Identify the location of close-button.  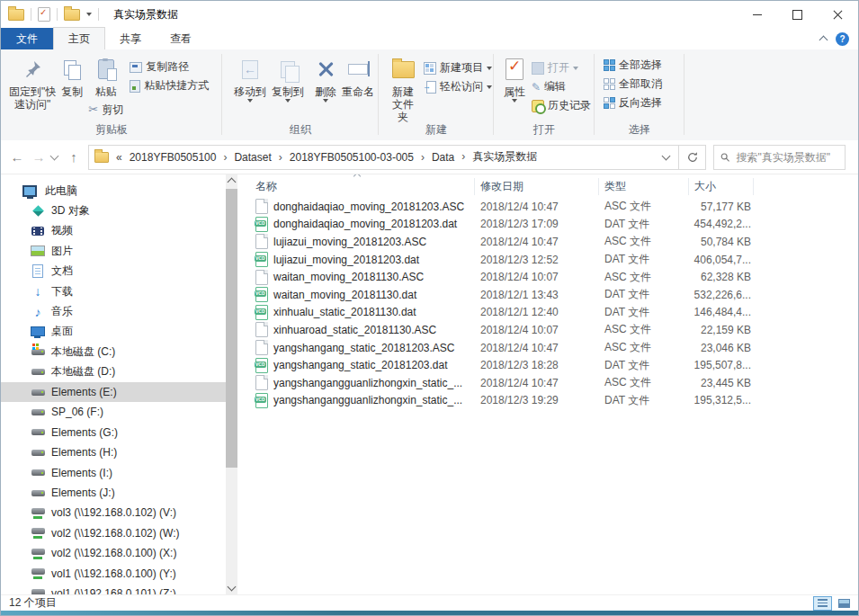
(838, 14).